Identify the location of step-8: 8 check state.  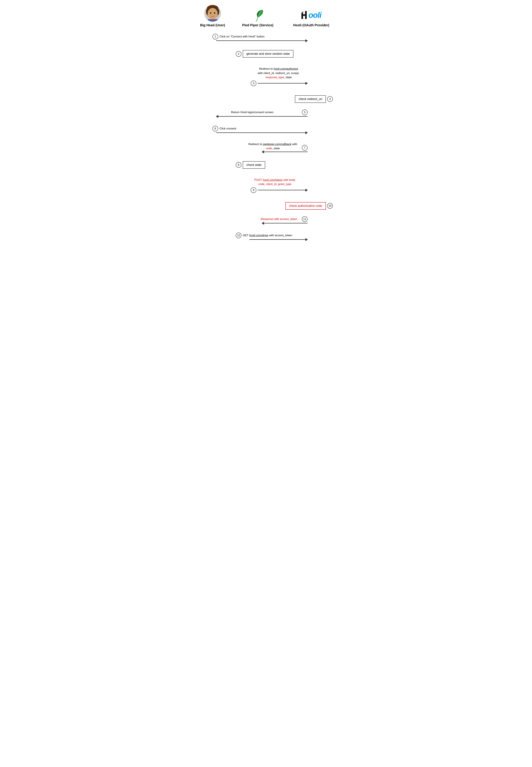
(266, 165).